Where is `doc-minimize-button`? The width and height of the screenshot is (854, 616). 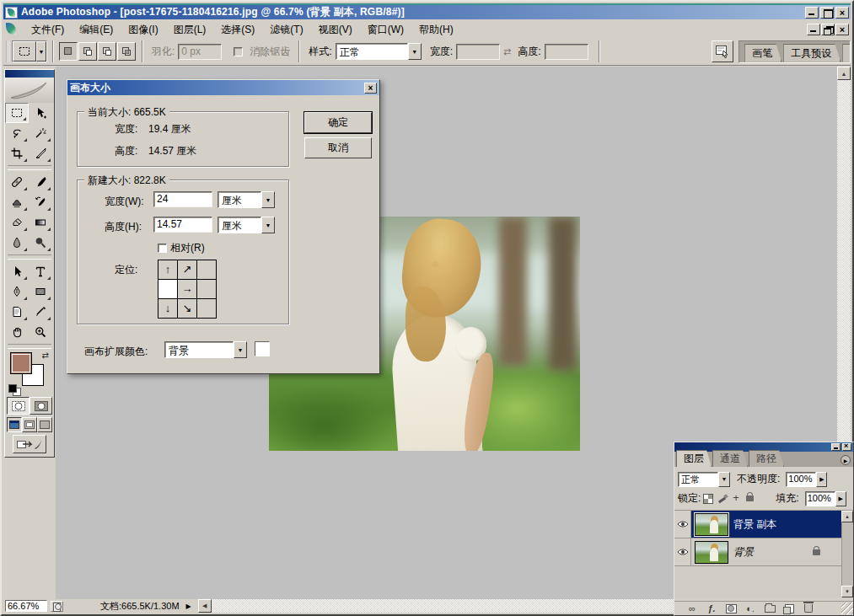 doc-minimize-button is located at coordinates (814, 29).